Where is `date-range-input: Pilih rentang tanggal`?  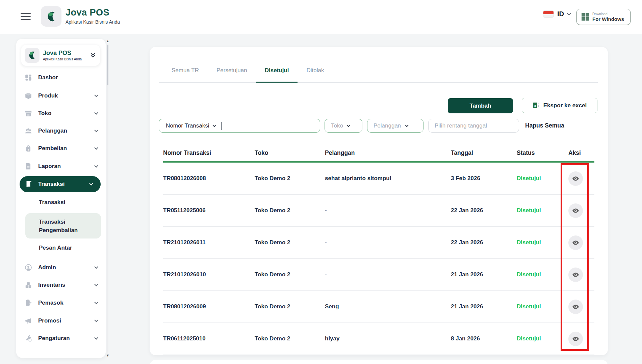
date-range-input: Pilih rentang tanggal is located at coordinates (473, 125).